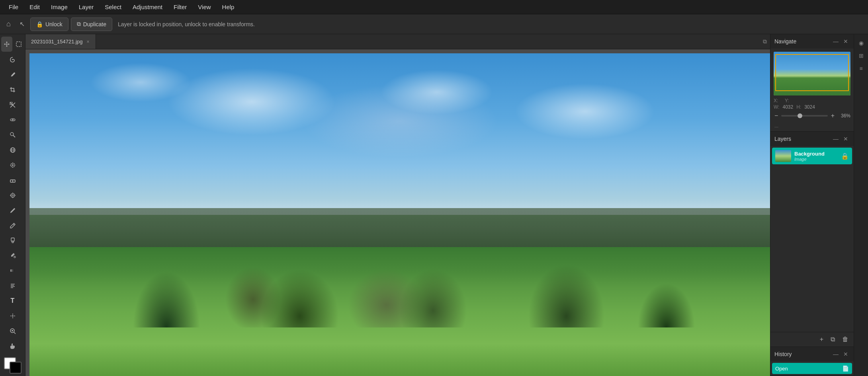 This screenshot has width=868, height=376. Describe the element at coordinates (812, 83) in the screenshot. I see `navigate-panel: Navigate — ✕ X: Y:` at that location.